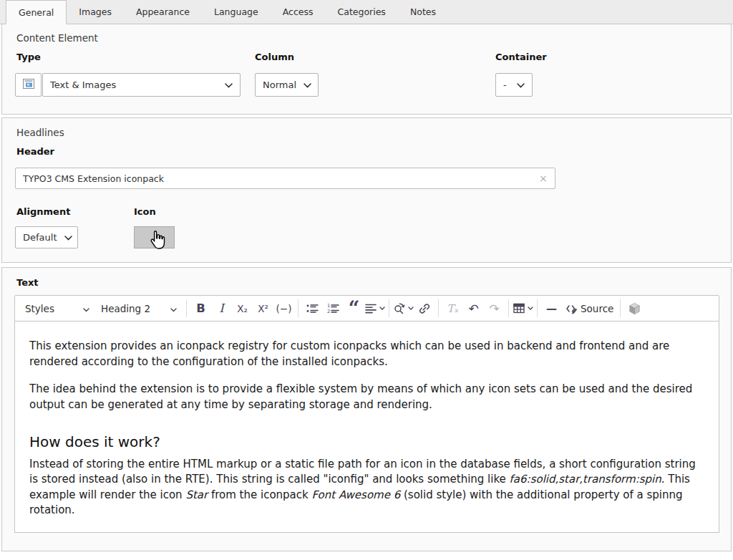  What do you see at coordinates (27, 282) in the screenshot?
I see `text-label: Text` at bounding box center [27, 282].